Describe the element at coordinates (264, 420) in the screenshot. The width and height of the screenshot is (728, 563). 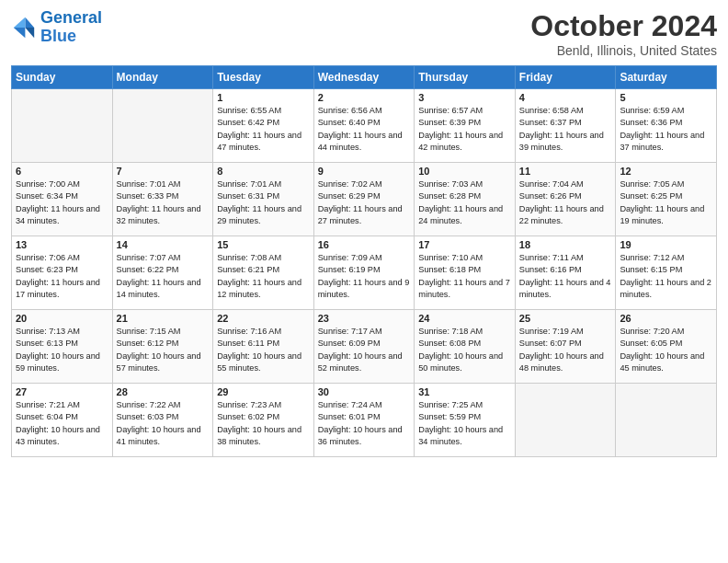
I see `calendar-cell: 29Sunrise: 7:23 AMSunset: 6:02 PMDayligh…` at that location.